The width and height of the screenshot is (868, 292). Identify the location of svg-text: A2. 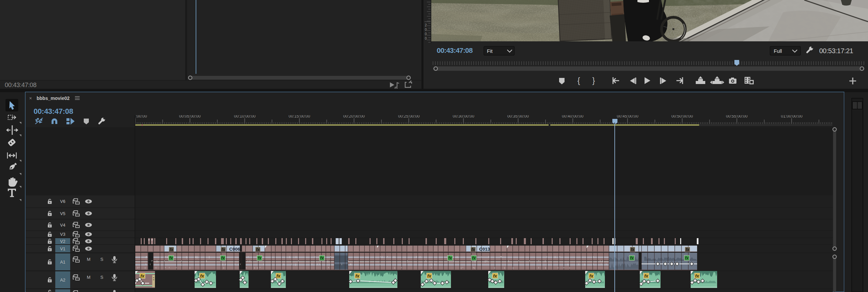
(62, 280).